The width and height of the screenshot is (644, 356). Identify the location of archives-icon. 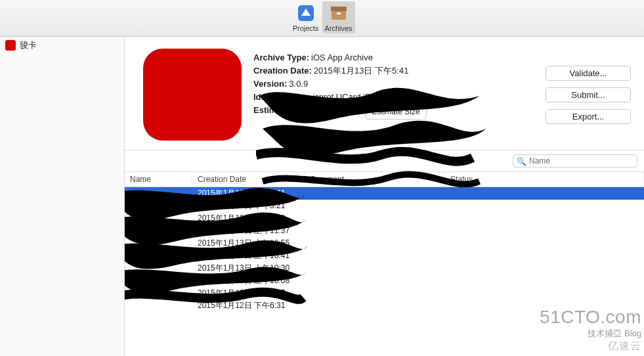
(339, 13).